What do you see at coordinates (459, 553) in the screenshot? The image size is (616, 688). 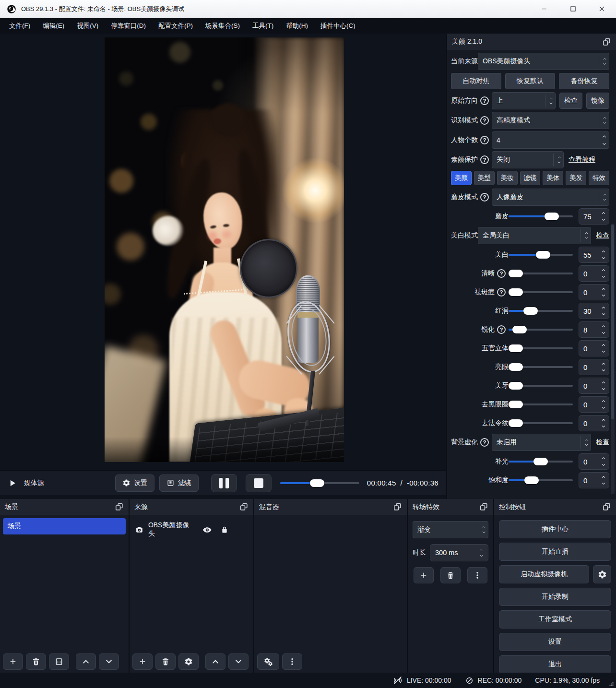 I see `duration-spinner: 300 ms` at bounding box center [459, 553].